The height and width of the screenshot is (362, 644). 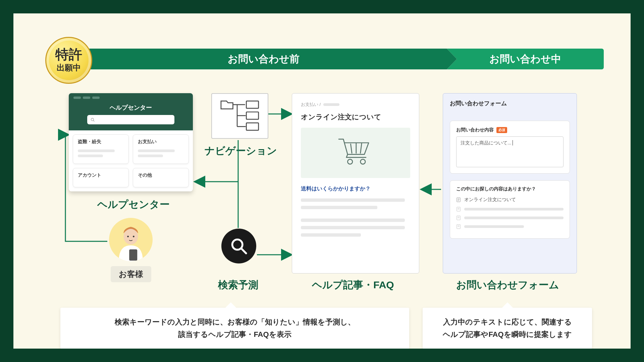 What do you see at coordinates (510, 103) in the screenshot?
I see `form-title: お問い合わせフォーム` at bounding box center [510, 103].